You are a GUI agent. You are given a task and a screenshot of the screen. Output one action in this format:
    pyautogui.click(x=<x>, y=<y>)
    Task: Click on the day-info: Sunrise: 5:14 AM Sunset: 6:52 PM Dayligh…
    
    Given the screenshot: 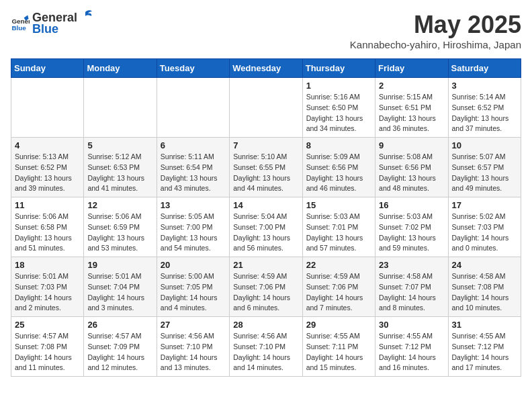 What is the action you would take?
    pyautogui.click(x=485, y=113)
    